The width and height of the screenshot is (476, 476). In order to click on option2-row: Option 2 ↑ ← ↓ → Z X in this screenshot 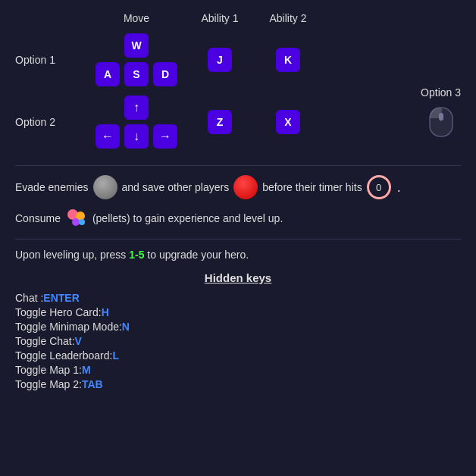, I will do `click(214, 122)`.